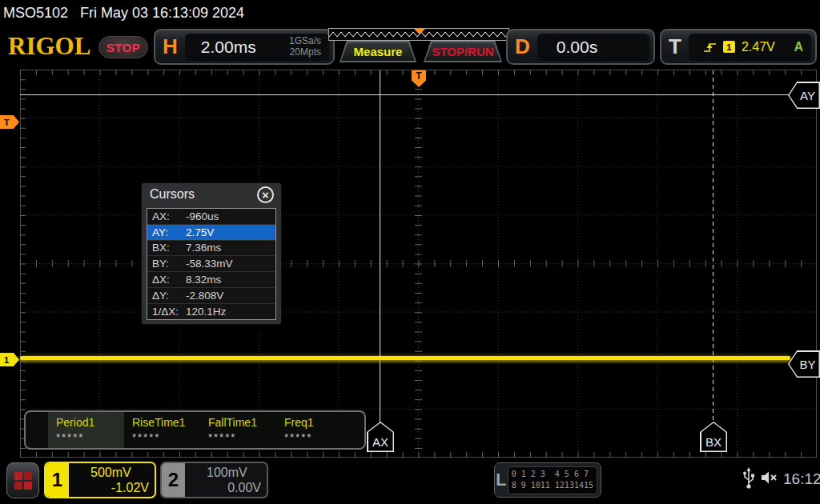  What do you see at coordinates (22, 480) in the screenshot?
I see `main-menu-button` at bounding box center [22, 480].